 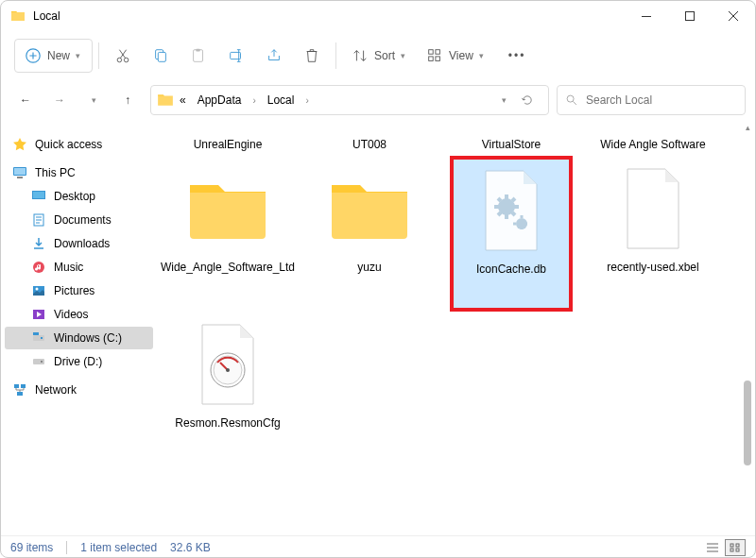 What do you see at coordinates (198, 56) in the screenshot?
I see `paste-button` at bounding box center [198, 56].